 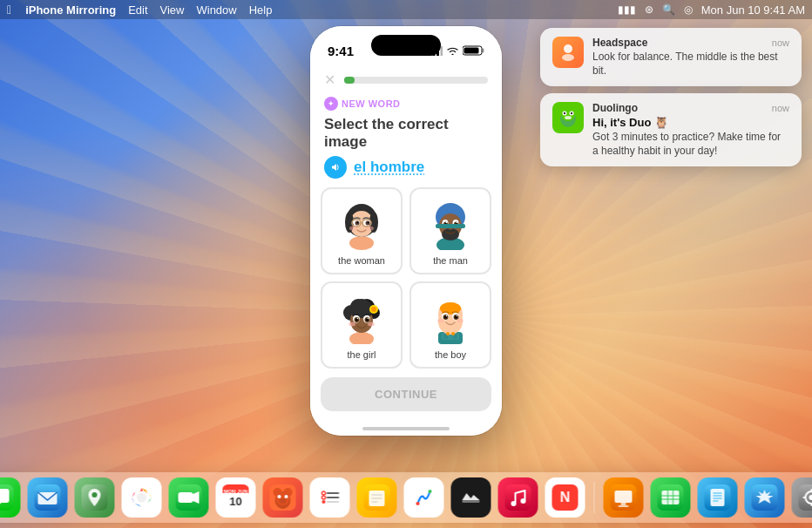 I want to click on dock-calendar: 10MON JUN, so click(x=236, y=498).